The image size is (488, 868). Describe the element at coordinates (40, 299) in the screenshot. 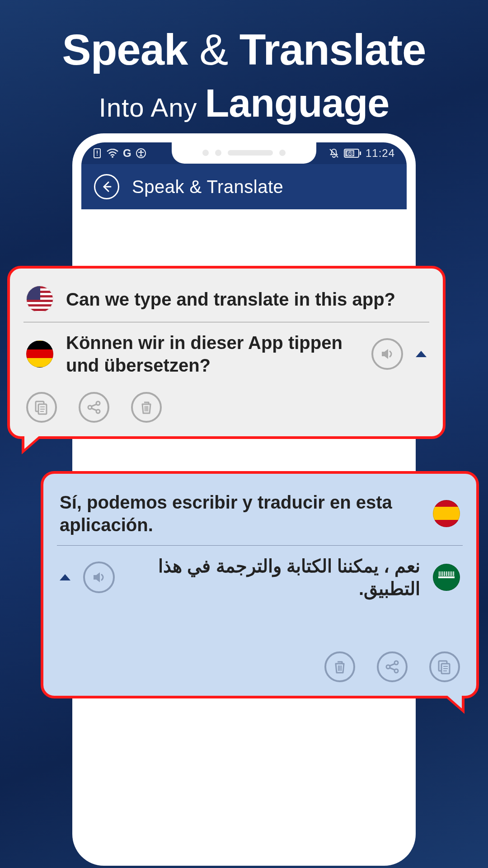

I see `flag-us-icon` at that location.